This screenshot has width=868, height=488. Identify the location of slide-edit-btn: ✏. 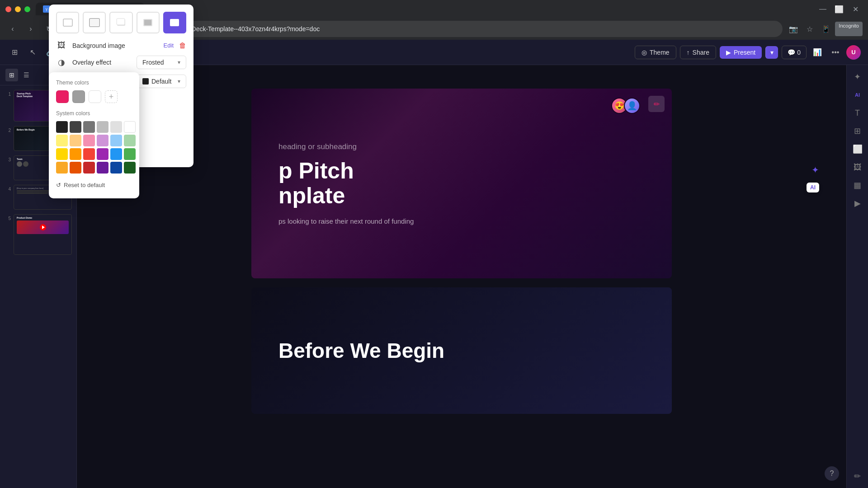
(656, 104).